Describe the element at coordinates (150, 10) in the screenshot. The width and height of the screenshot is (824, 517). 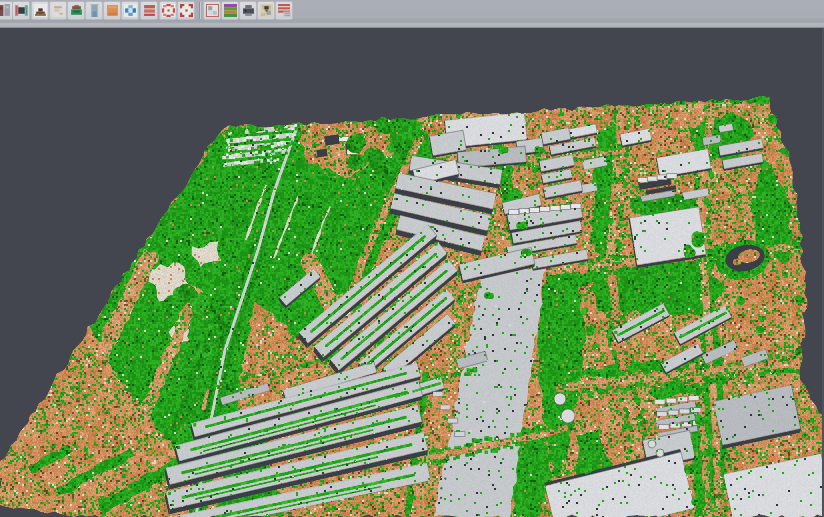
I see `red-list-icon` at that location.